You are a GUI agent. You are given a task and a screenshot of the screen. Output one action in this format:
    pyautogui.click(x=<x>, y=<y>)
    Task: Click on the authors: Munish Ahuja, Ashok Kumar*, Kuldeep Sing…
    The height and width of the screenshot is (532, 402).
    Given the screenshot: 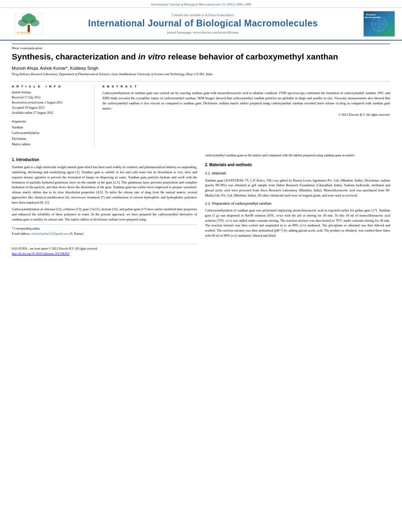 What is the action you would take?
    pyautogui.click(x=201, y=68)
    